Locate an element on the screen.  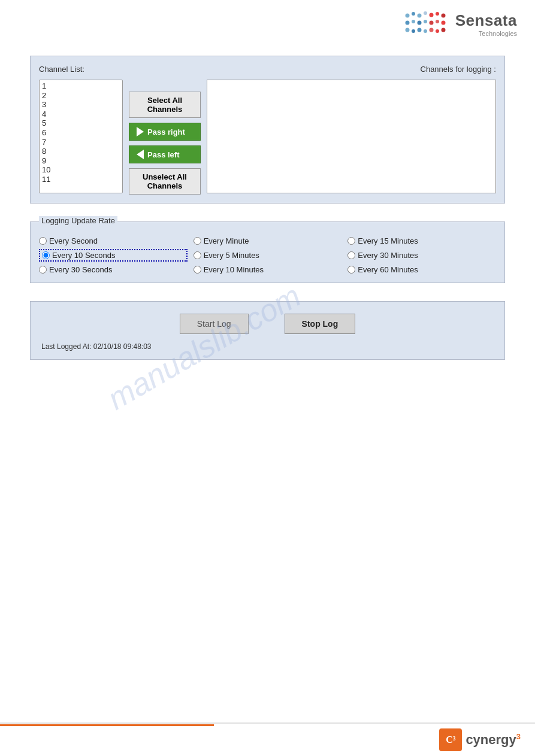
sensata-logo: Sensata Technologies is located at coordinates (460, 24).